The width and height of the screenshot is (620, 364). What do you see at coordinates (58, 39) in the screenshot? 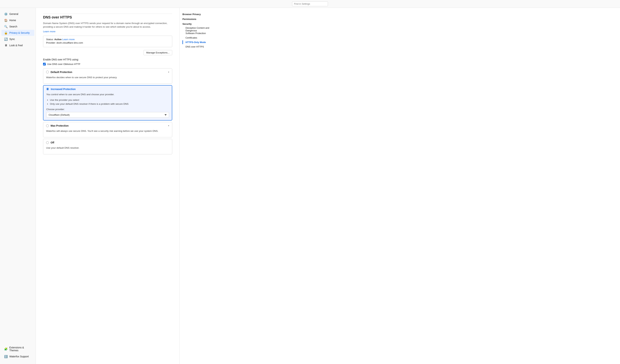
I see `status-value: Active` at bounding box center [58, 39].